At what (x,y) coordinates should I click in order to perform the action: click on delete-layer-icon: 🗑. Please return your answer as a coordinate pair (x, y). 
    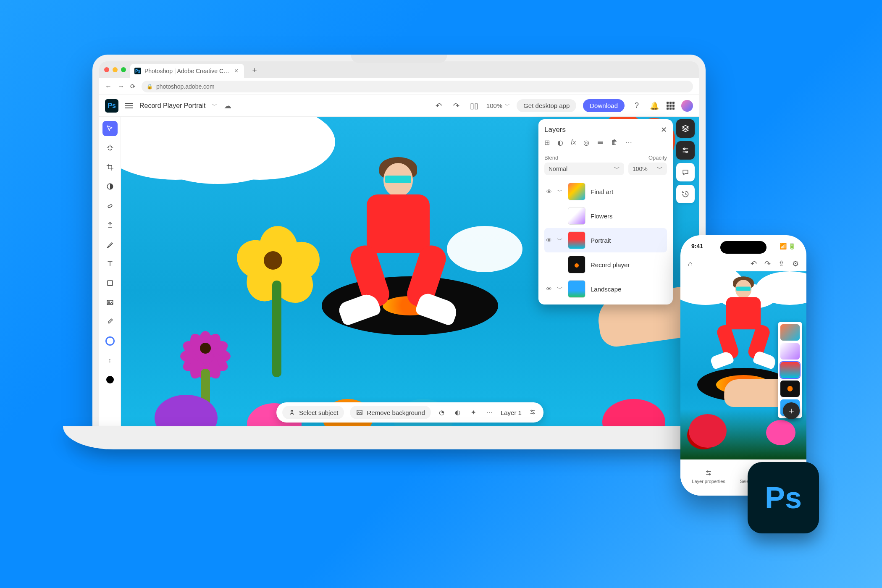
    Looking at the image, I should click on (614, 143).